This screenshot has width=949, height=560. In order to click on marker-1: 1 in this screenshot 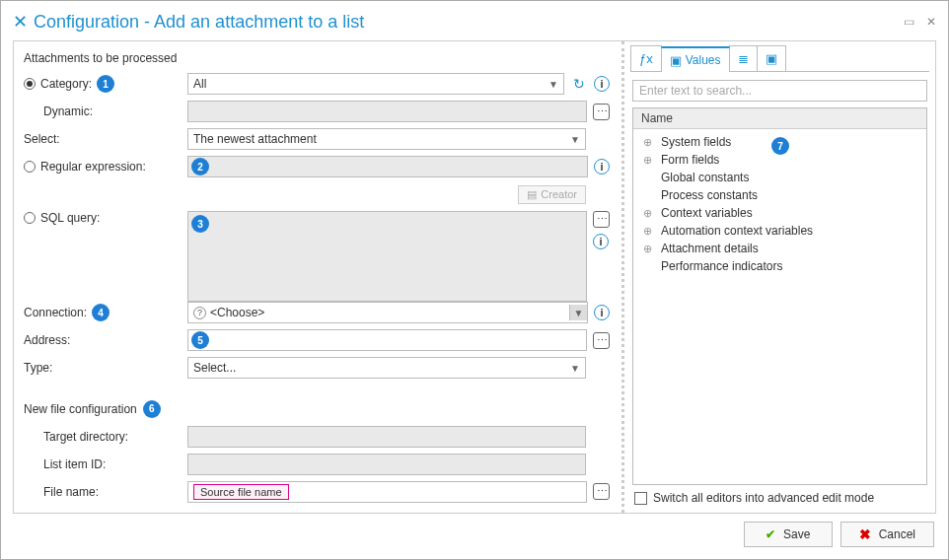, I will do `click(106, 84)`.